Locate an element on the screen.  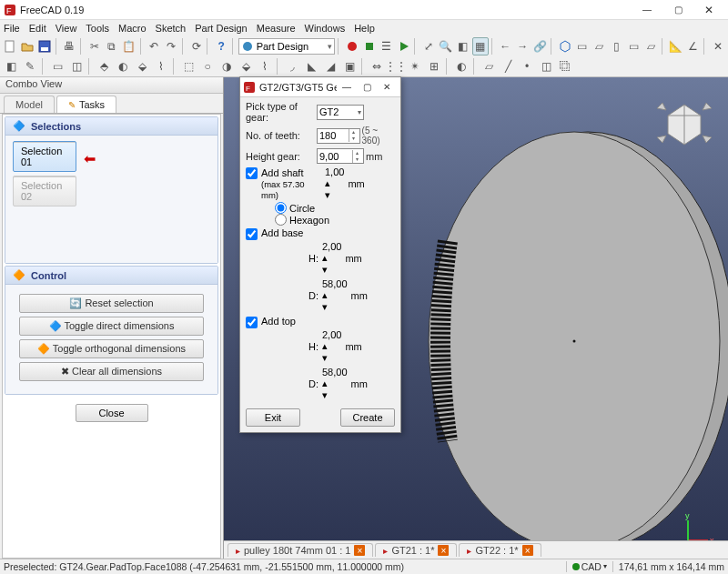
menu-view: View is located at coordinates (66, 28).